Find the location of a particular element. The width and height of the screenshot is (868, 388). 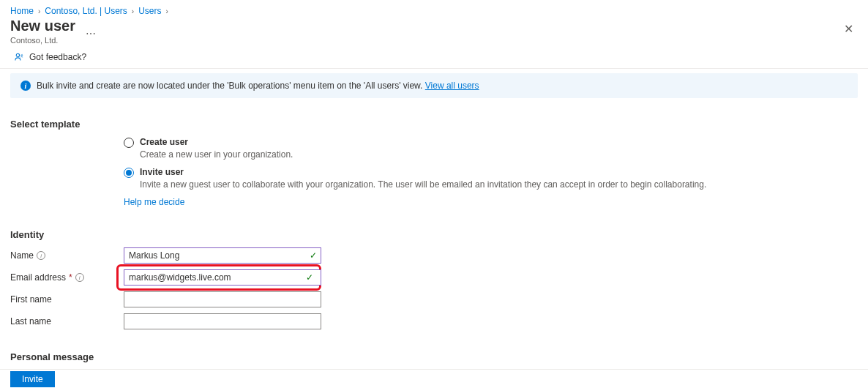

page-header: New user Contoso, Ltd. ⋯ ✕ is located at coordinates (434, 32).